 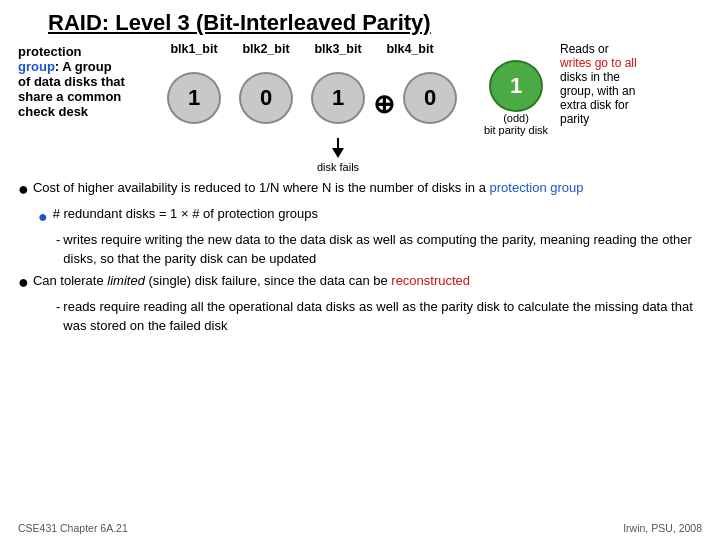 What do you see at coordinates (430, 280) in the screenshot?
I see `reconstructed-text: reconstructed` at bounding box center [430, 280].